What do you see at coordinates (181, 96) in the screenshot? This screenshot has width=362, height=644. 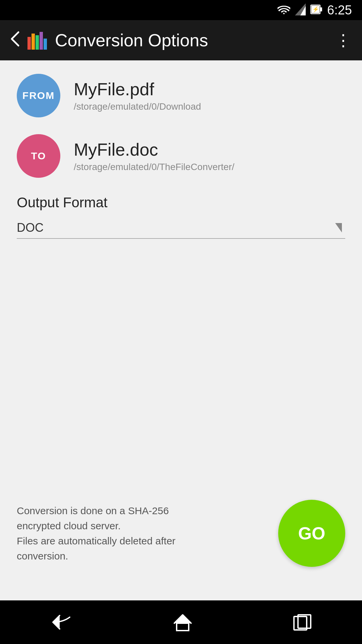 I see `from-file-row: FROM MyFile.pdf /storage/emulated/0/Down…` at bounding box center [181, 96].